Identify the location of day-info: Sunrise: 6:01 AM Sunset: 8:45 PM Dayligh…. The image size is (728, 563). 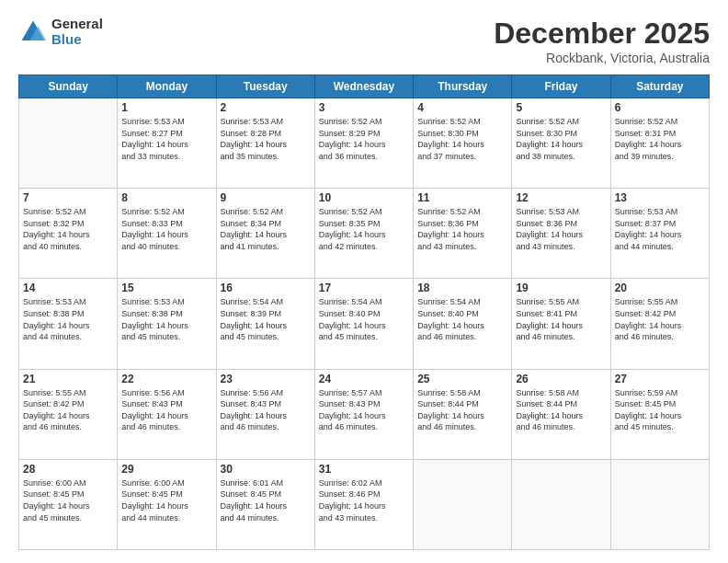
(266, 500).